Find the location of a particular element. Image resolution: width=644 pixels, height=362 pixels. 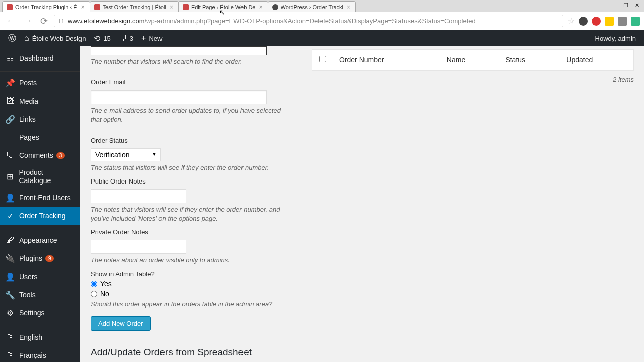

menu-label: Appearance is located at coordinates (38, 240).